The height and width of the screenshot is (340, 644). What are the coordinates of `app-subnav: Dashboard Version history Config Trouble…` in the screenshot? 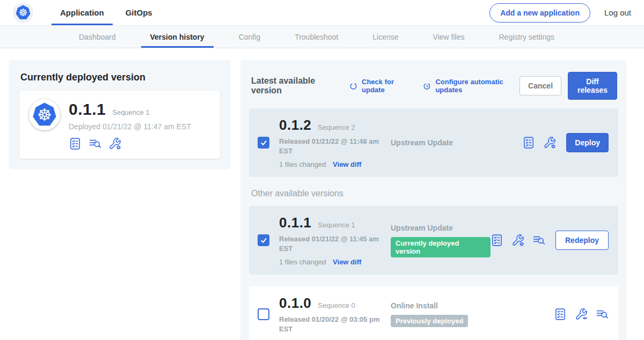 It's located at (322, 37).